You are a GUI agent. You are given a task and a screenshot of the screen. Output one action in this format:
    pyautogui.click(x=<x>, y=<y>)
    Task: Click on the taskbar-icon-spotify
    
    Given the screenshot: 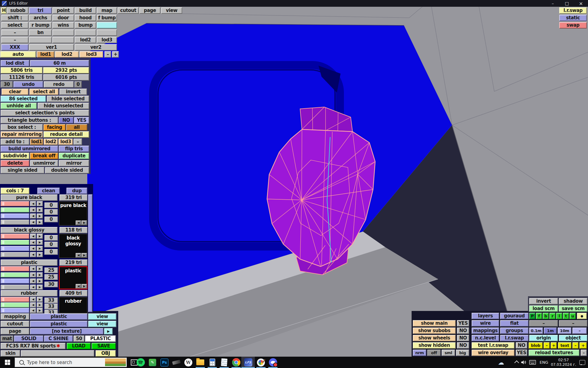 What is the action you would take?
    pyautogui.click(x=141, y=362)
    